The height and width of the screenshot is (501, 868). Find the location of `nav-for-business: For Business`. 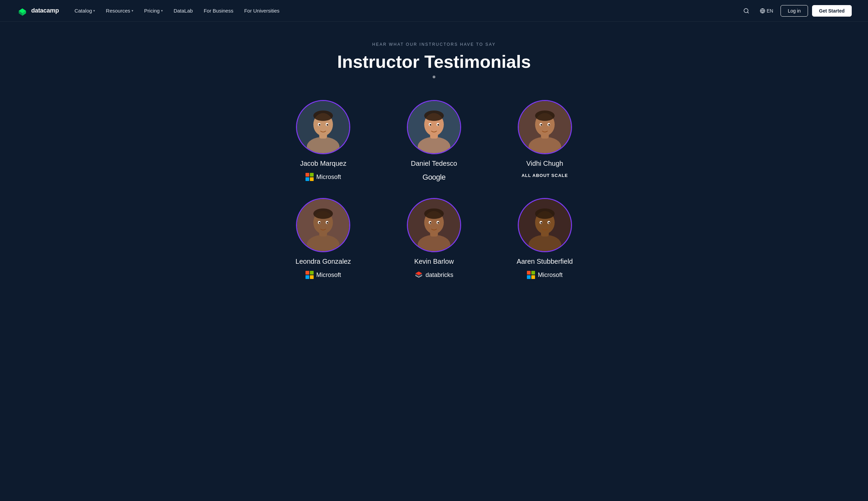

nav-for-business: For Business is located at coordinates (219, 11).